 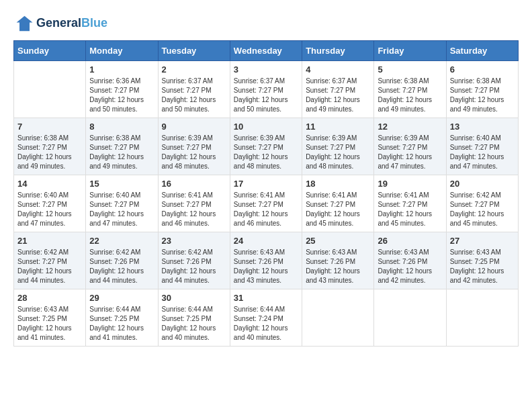 What do you see at coordinates (266, 146) in the screenshot?
I see `calendar-cell: 10 Sunrise: 6:39 AMSunset: 7:27 PMDaylig…` at bounding box center [266, 146].